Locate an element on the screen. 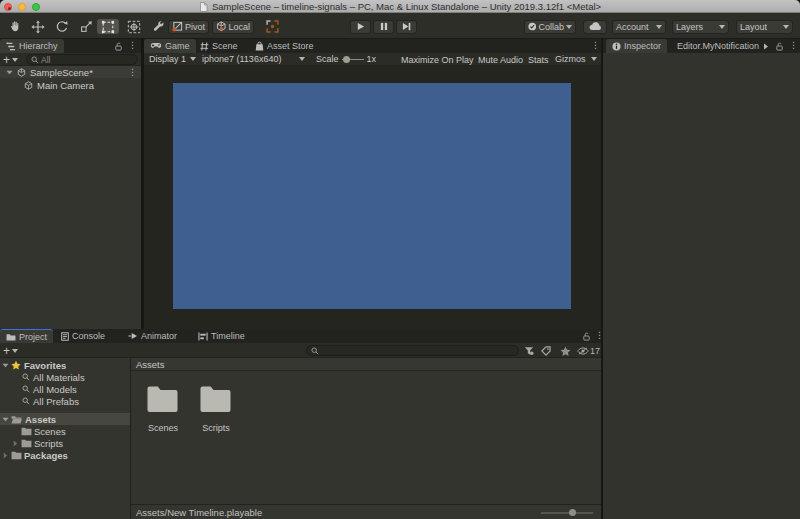 The width and height of the screenshot is (800, 519). rect-tool-icon is located at coordinates (108, 27).